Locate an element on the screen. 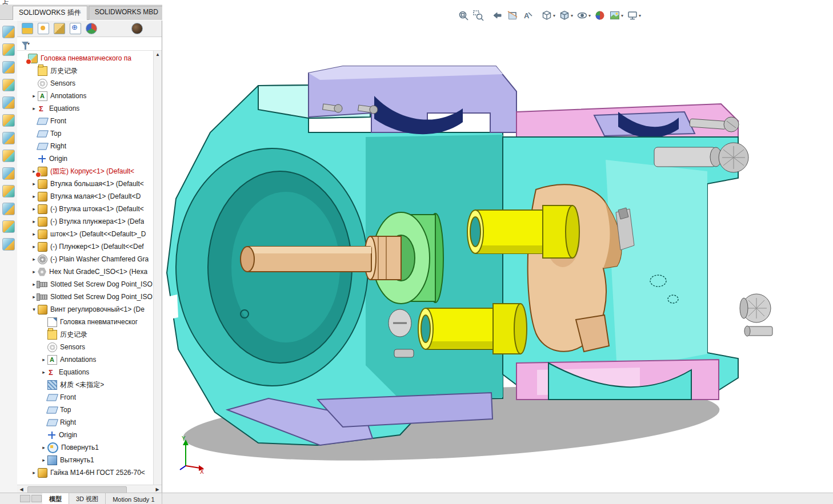 This screenshot has height=504, width=833. display-style-caret-icon: ▾ is located at coordinates (572, 16).